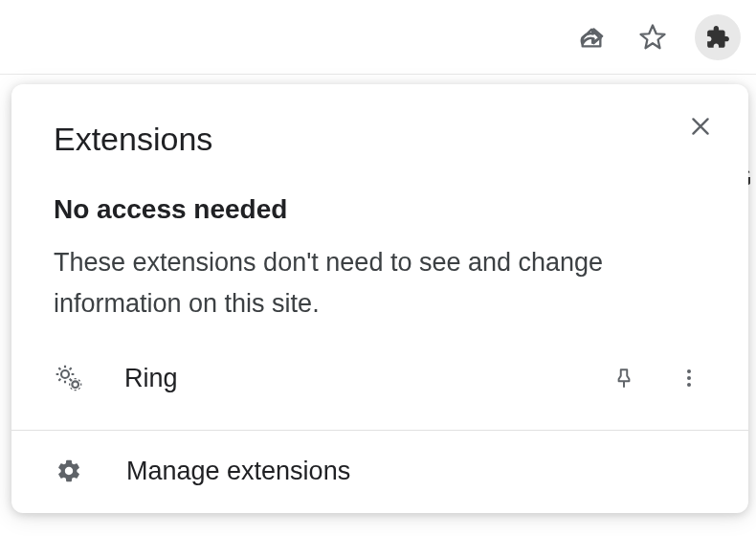 This screenshot has height=536, width=756. I want to click on gear-icon, so click(69, 471).